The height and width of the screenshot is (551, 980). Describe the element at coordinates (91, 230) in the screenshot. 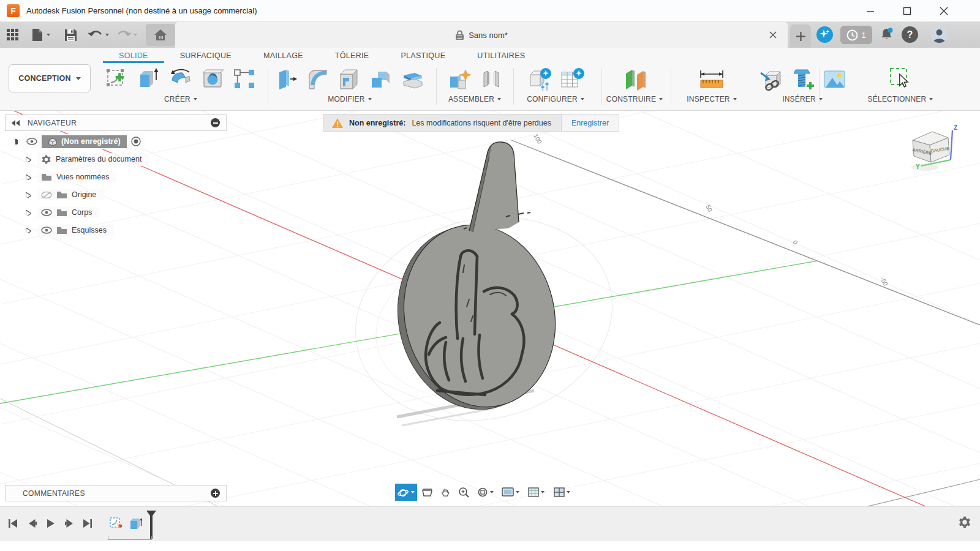

I see `tree-item-label: Esquisses` at that location.